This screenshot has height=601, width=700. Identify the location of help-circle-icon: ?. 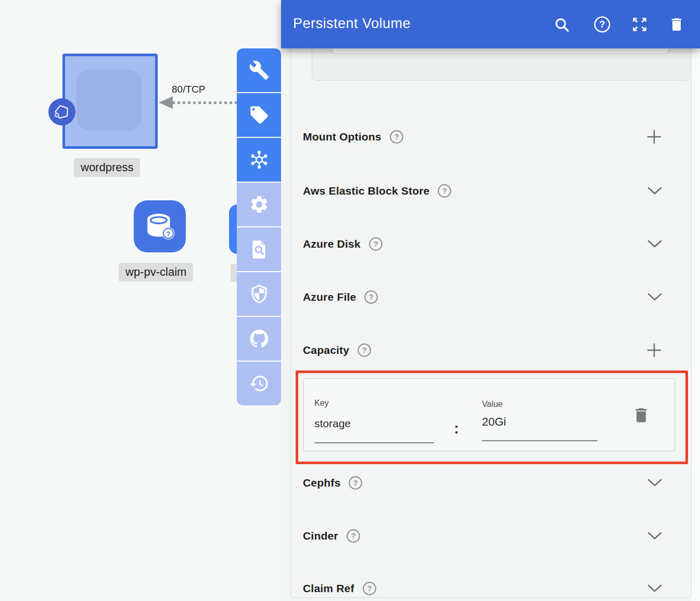
(602, 24).